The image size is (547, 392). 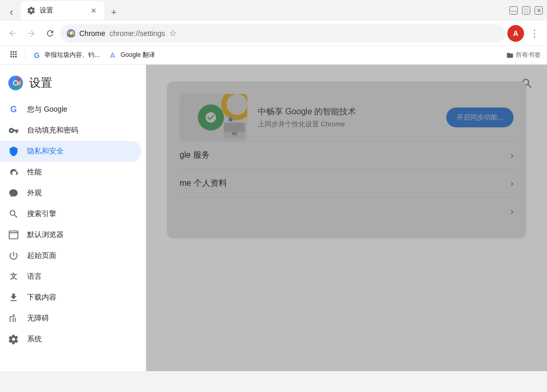 What do you see at coordinates (71, 235) in the screenshot?
I see `sidebar-item-default-browser: 默认浏览器` at bounding box center [71, 235].